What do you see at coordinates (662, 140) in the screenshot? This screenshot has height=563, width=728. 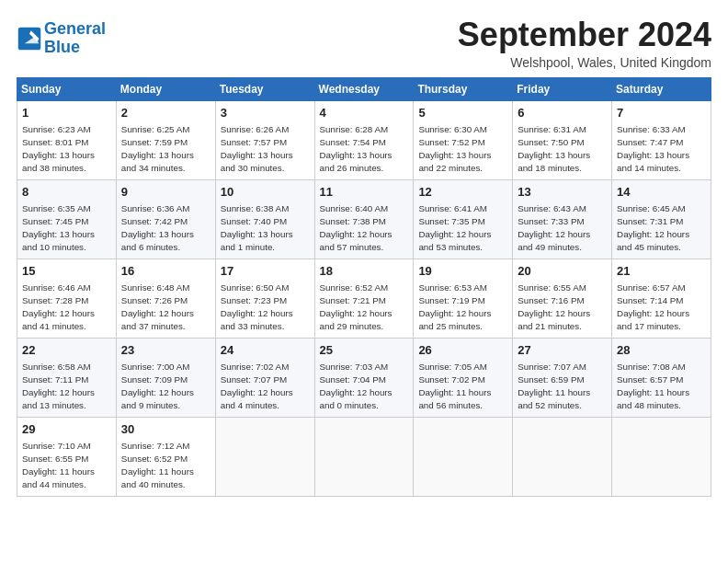 I see `calendar-cell: 7Sunrise: 6:33 AM Sunset: 7:47 PM Daylig…` at bounding box center [662, 140].